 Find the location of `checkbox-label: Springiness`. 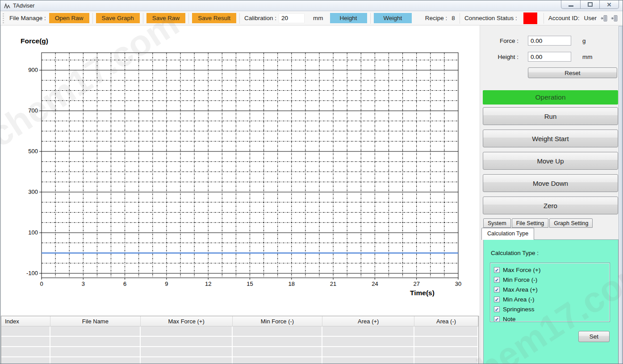

checkbox-label: Springiness is located at coordinates (519, 309).